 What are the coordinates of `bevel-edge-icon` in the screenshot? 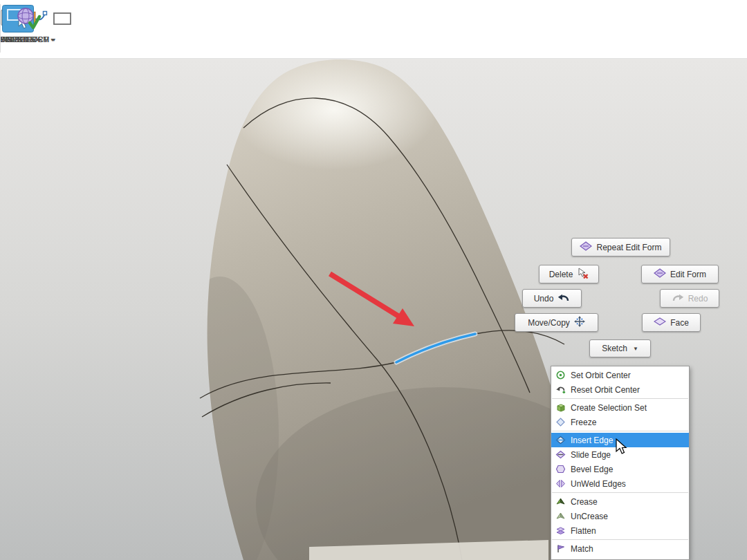 It's located at (560, 469).